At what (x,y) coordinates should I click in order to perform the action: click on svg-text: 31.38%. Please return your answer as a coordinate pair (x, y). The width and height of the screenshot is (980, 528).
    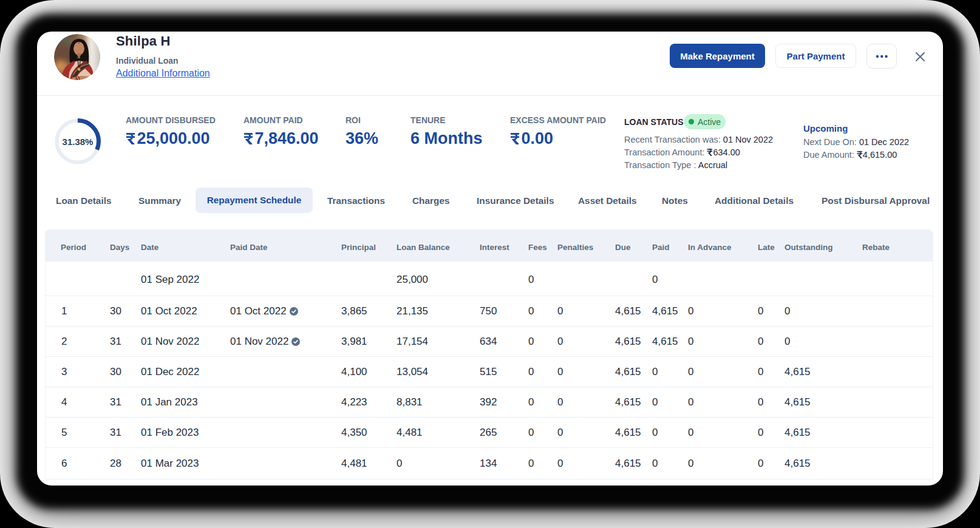
    Looking at the image, I should click on (78, 142).